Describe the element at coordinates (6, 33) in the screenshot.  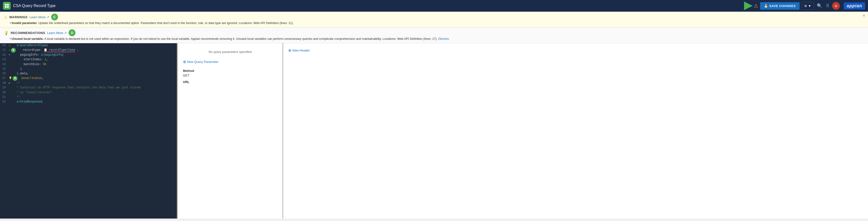
I see `bulb-icon: 💡` at that location.